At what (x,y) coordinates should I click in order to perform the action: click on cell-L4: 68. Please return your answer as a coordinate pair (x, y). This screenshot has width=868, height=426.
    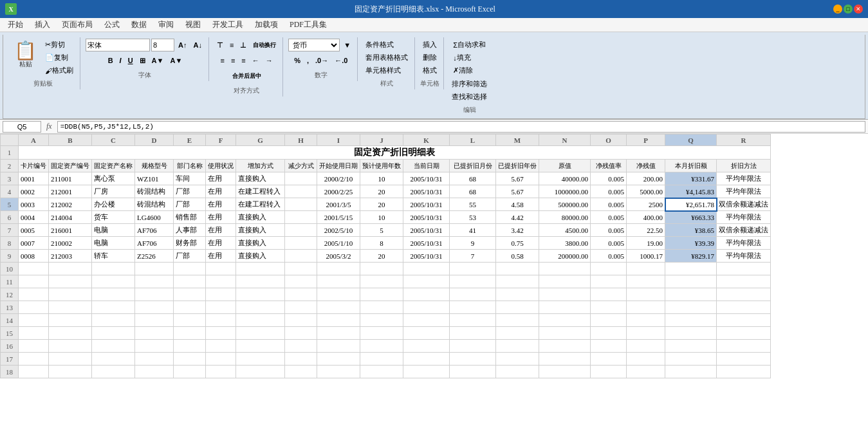
    Looking at the image, I should click on (473, 192).